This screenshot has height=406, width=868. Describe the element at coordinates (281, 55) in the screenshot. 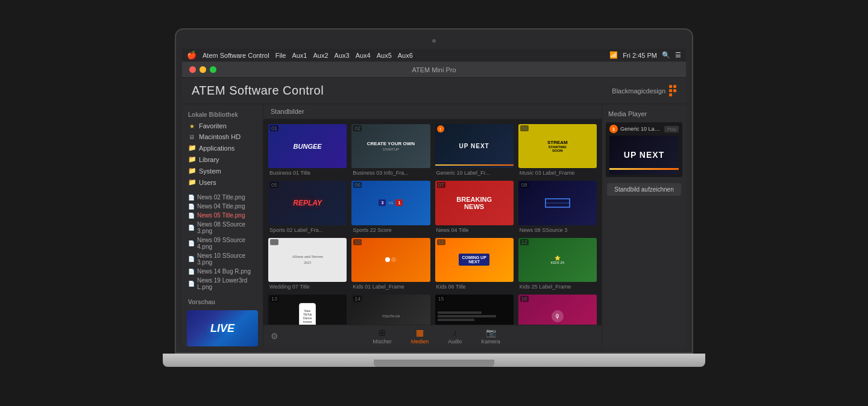

I see `menu-file: File` at that location.